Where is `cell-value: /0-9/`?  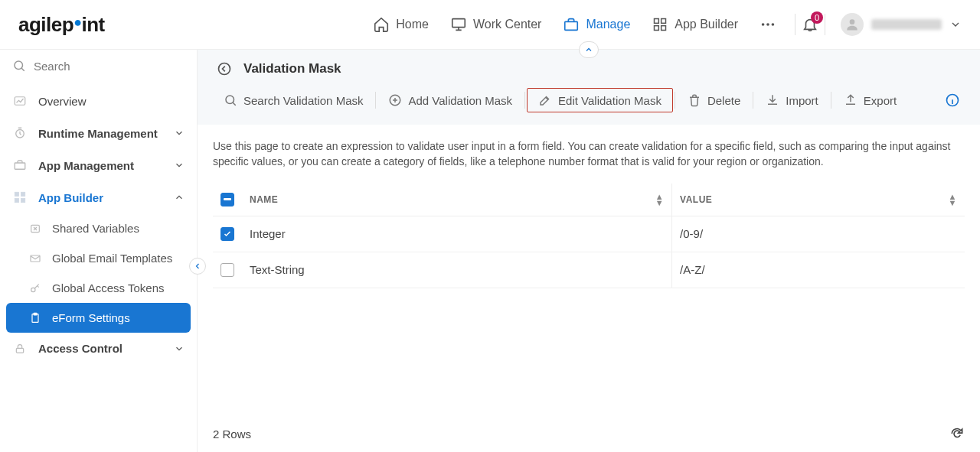 cell-value: /0-9/ is located at coordinates (691, 234).